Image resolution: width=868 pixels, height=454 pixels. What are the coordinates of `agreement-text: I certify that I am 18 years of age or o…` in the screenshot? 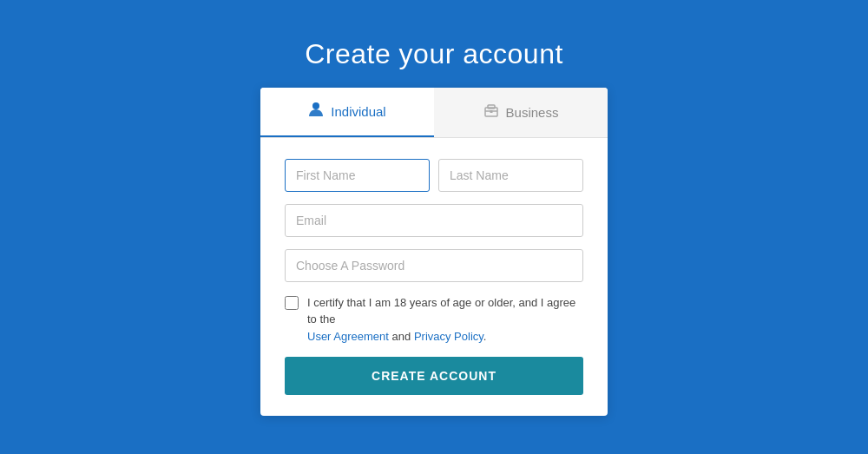 It's located at (445, 319).